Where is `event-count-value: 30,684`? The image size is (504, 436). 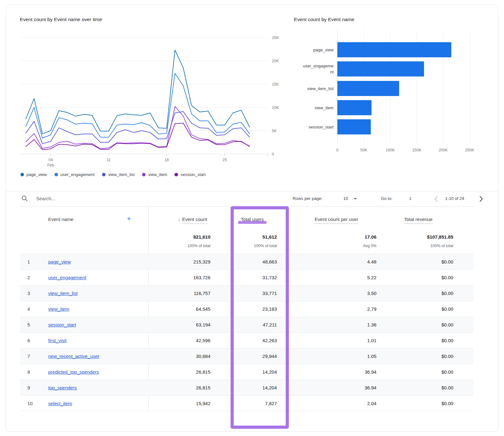 event-count-value: 30,684 is located at coordinates (180, 356).